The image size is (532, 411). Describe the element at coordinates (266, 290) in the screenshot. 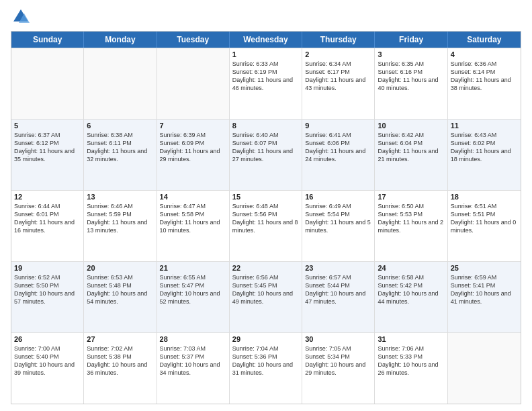

I see `cell-info-text: Sunrise: 6:56 AM Sunset: 5:45 PM Dayligh…` at that location.